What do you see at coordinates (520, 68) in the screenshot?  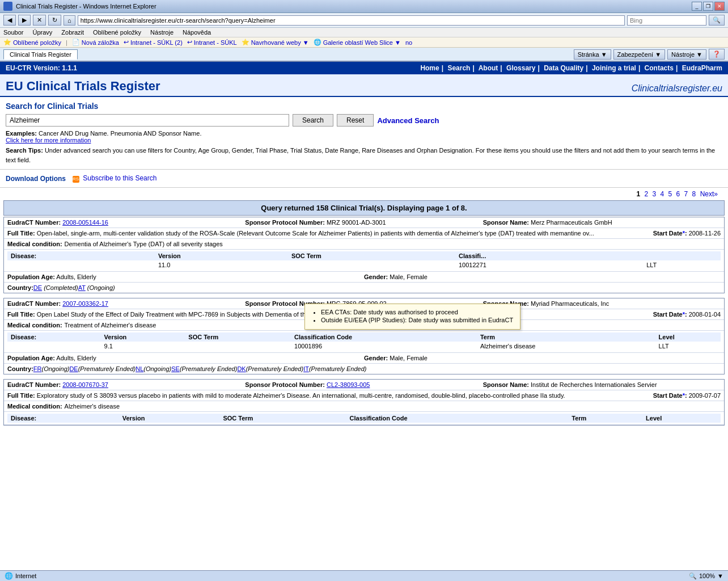 I see `nav-glossary: Glossary` at bounding box center [520, 68].